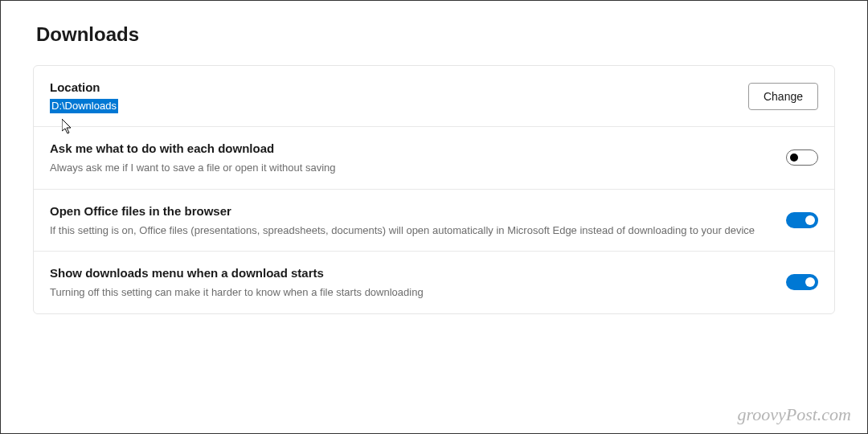  Describe the element at coordinates (794, 415) in the screenshot. I see `watermark: groovyPost.com` at that location.